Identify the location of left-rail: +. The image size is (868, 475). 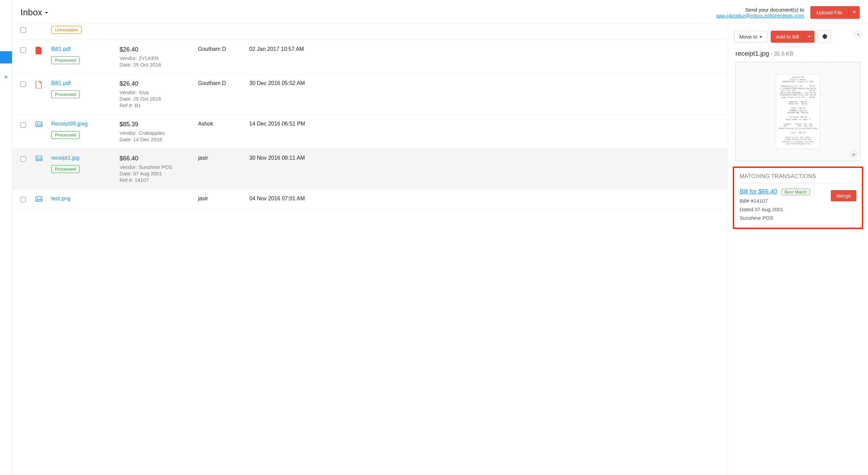
(6, 238).